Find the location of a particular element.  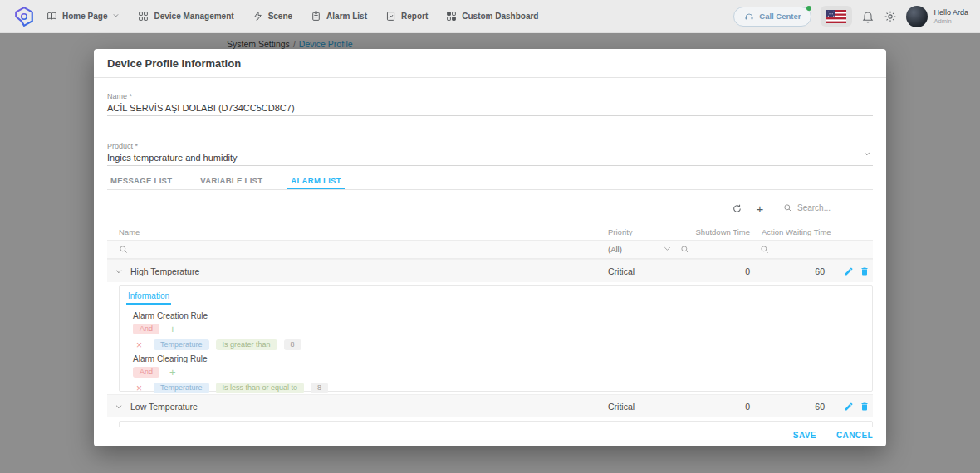

refresh-icon is located at coordinates (737, 209).